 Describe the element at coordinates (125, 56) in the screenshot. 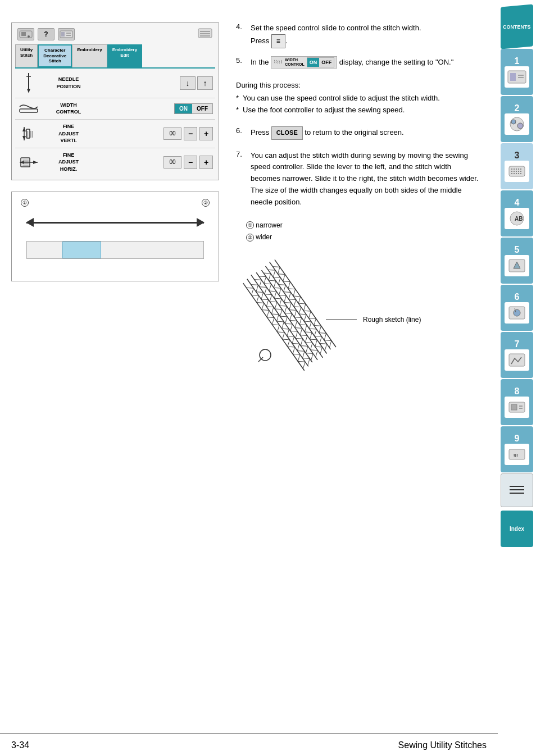

I see `tab-embroidery-edit: EmbroideryEdit` at that location.